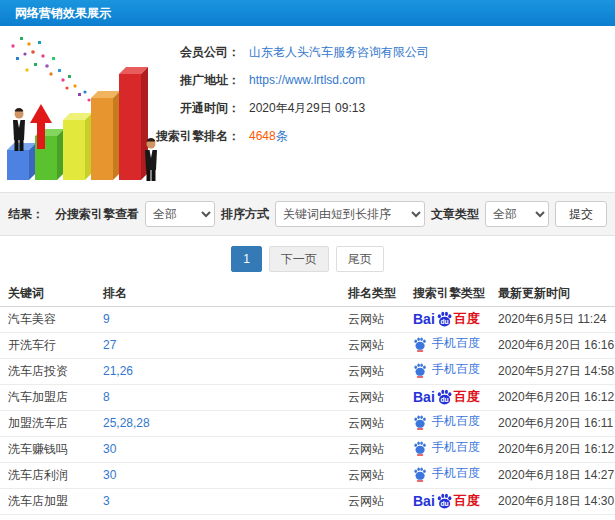 The width and height of the screenshot is (615, 520). I want to click on rank-link: 9, so click(218, 319).